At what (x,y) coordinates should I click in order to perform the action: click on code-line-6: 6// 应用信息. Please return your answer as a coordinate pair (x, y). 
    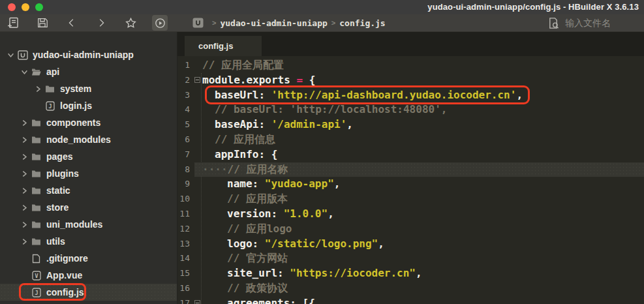
    Looking at the image, I should click on (411, 140).